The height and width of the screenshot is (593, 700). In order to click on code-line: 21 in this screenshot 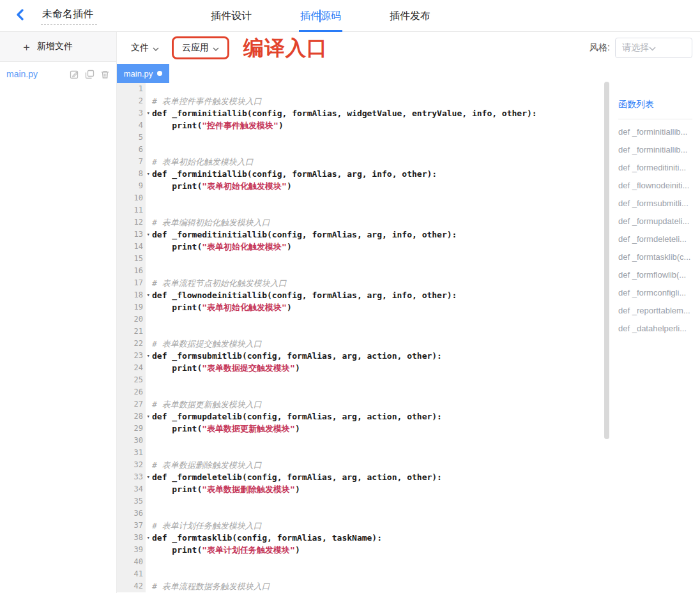, I will do `click(360, 332)`.